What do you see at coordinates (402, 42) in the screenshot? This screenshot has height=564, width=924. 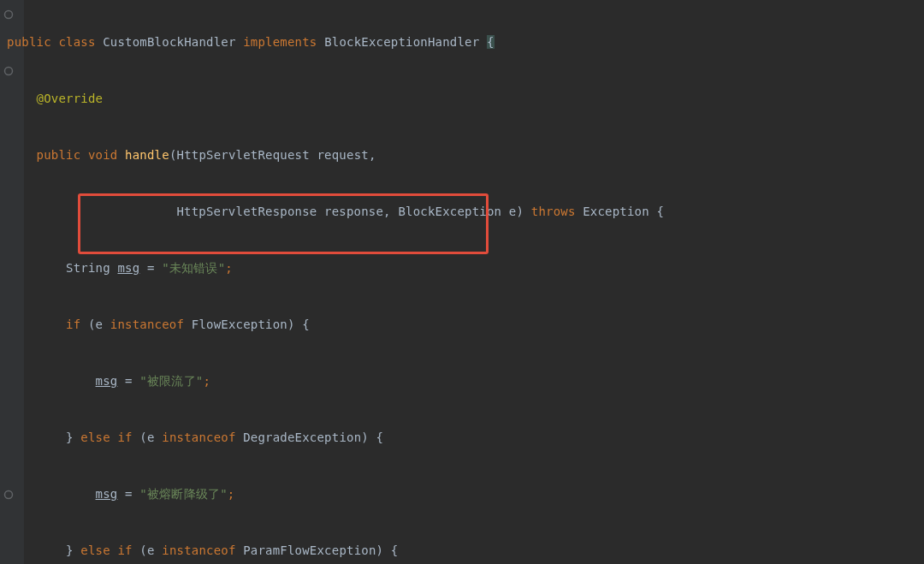 I see `interface-name: BlockExceptionHandler` at bounding box center [402, 42].